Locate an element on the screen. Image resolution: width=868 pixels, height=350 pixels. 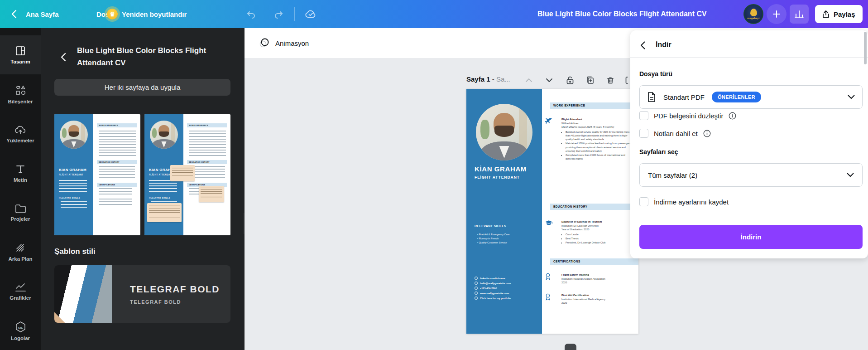
animate-icon is located at coordinates (264, 43).